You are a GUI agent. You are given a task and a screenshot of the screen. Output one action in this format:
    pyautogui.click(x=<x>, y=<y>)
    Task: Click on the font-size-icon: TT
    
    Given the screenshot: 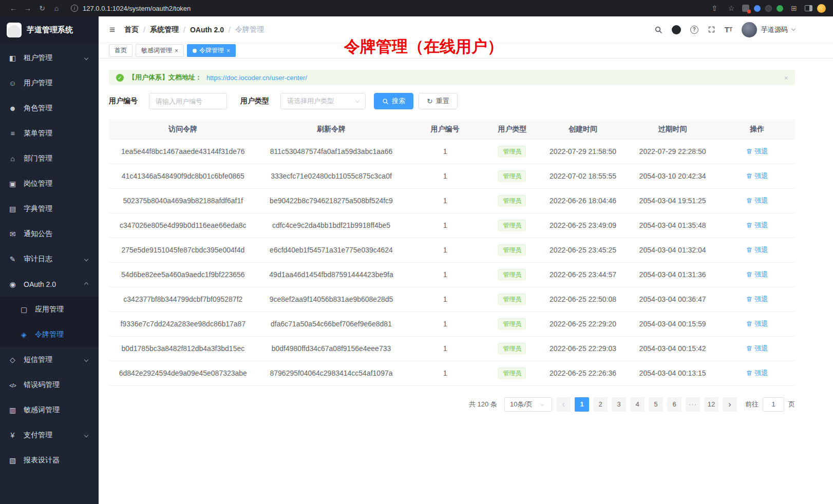 What is the action you would take?
    pyautogui.click(x=728, y=30)
    